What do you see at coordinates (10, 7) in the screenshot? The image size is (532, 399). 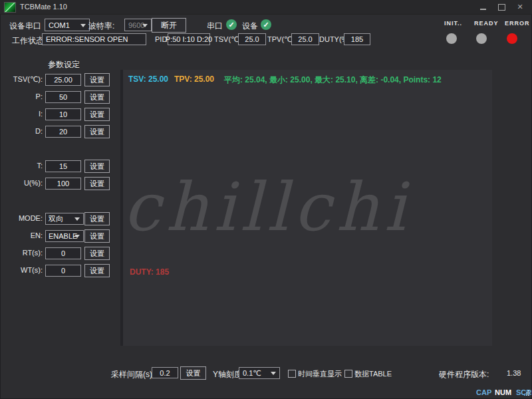 I see `app-icon` at bounding box center [10, 7].